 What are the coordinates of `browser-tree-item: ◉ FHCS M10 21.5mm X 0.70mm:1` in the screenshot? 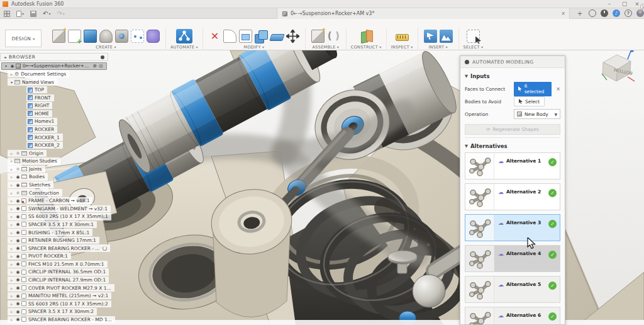 It's located at (58, 265).